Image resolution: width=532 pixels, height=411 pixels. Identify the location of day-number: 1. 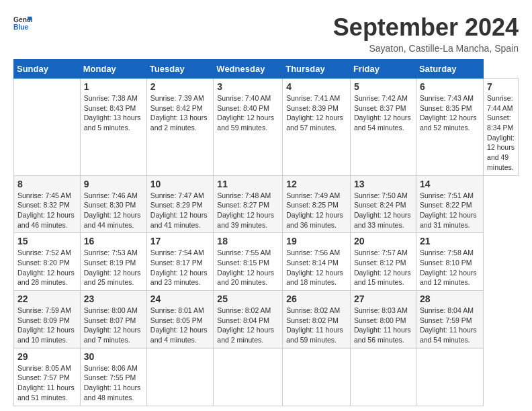
(114, 87).